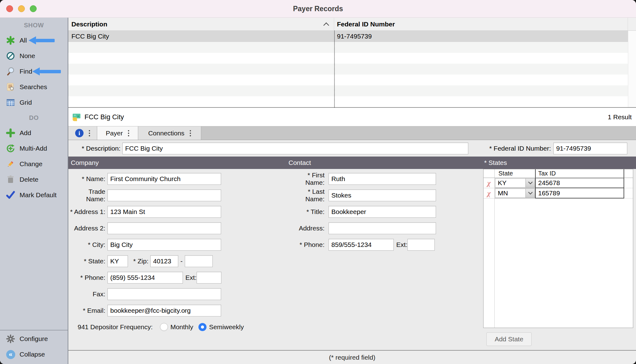 Image resolution: width=636 pixels, height=364 pixels. Describe the element at coordinates (88, 228) in the screenshot. I see `address2-label: Address 2:` at that location.